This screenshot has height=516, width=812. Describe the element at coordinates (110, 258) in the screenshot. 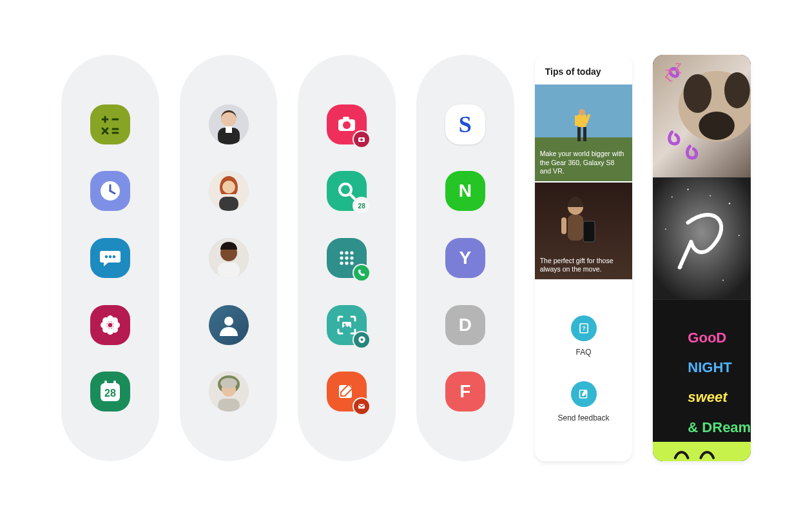

I see `messages-icon` at that location.